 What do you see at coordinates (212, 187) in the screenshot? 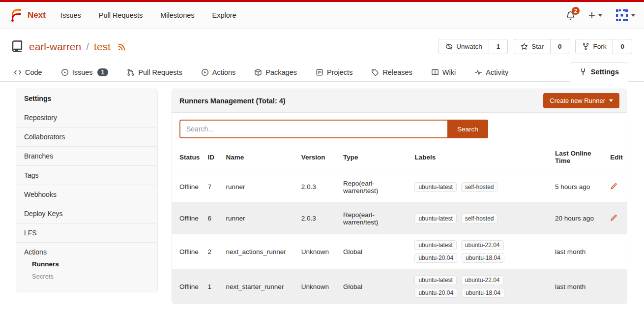
I see `runner-id: 7` at bounding box center [212, 187].